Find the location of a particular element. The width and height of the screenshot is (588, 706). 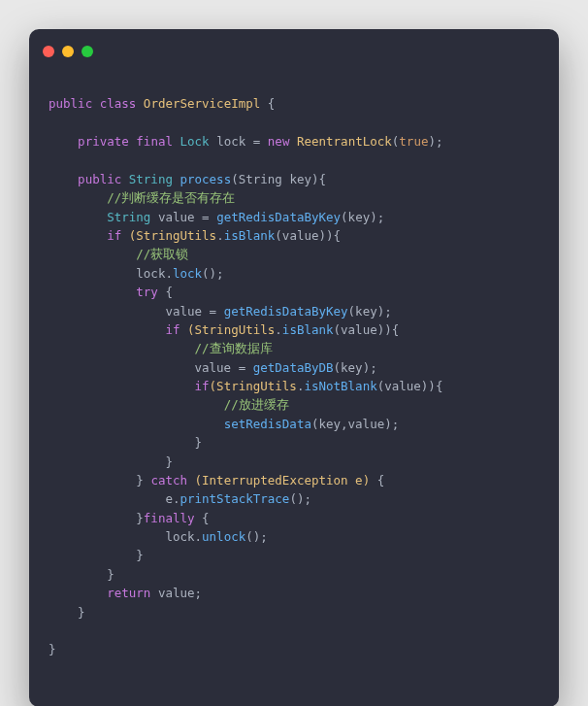

punct: ); is located at coordinates (435, 142).